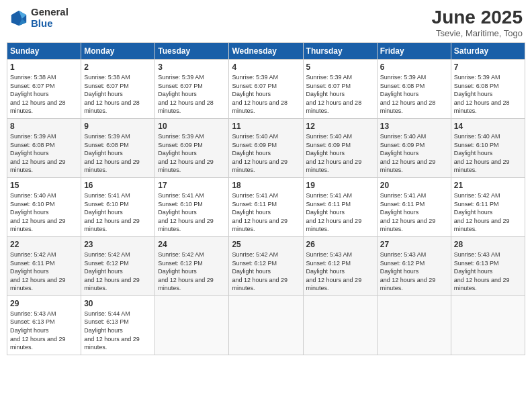 This screenshot has width=532, height=411. I want to click on day-number: 28, so click(488, 244).